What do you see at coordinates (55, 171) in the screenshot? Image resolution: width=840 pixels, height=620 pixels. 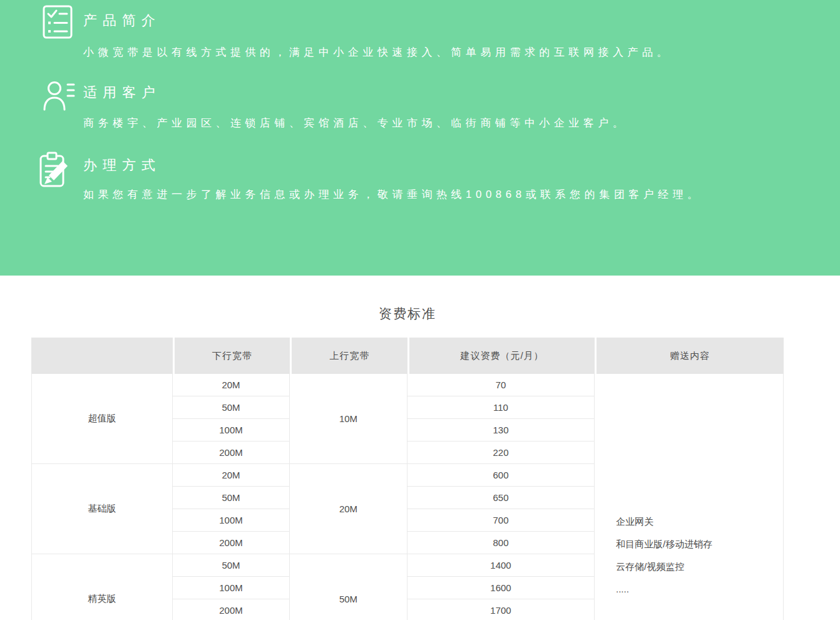 I see `apply-form-icon` at bounding box center [55, 171].